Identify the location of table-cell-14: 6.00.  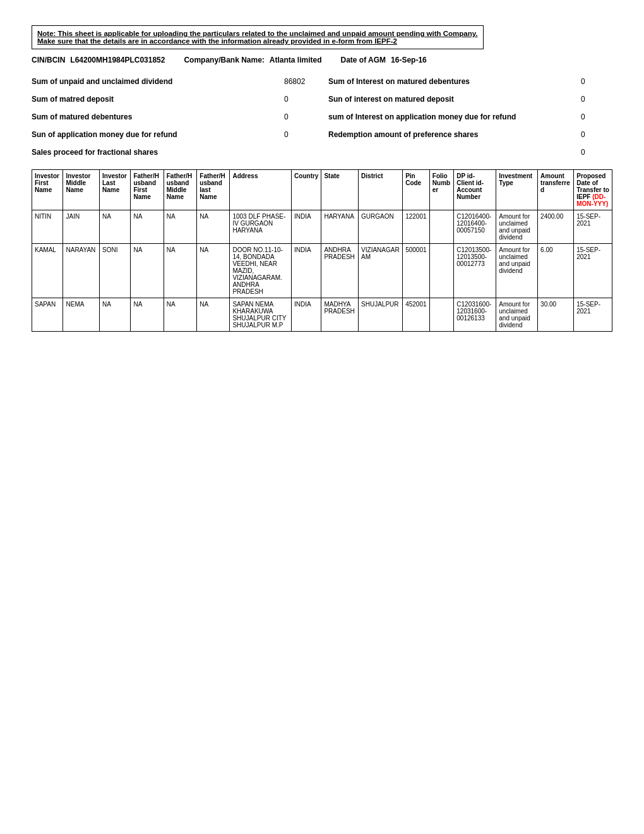
(556, 271).